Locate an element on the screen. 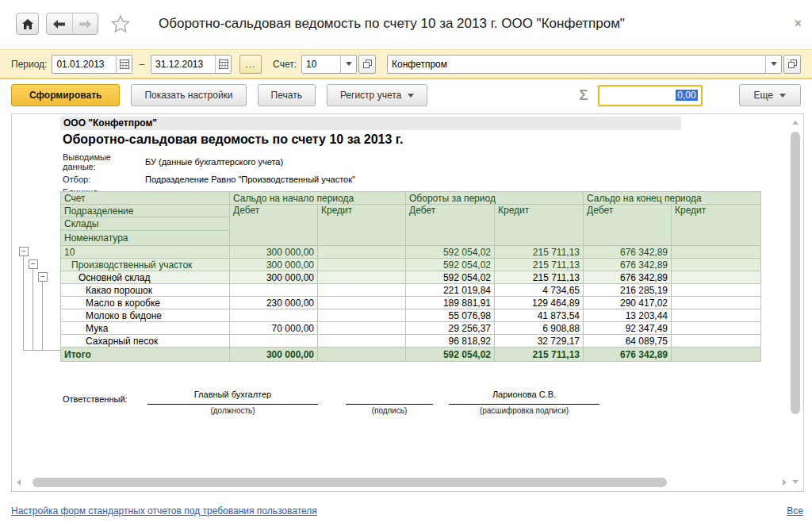  report-title: Оборотно-сальдовая ведомость по счету 10… is located at coordinates (233, 140).